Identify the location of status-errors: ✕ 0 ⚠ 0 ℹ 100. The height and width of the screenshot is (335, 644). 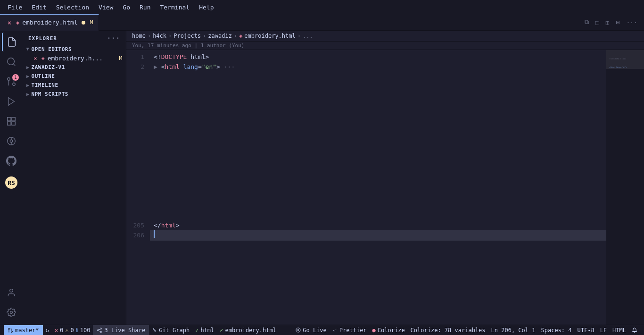
(73, 330).